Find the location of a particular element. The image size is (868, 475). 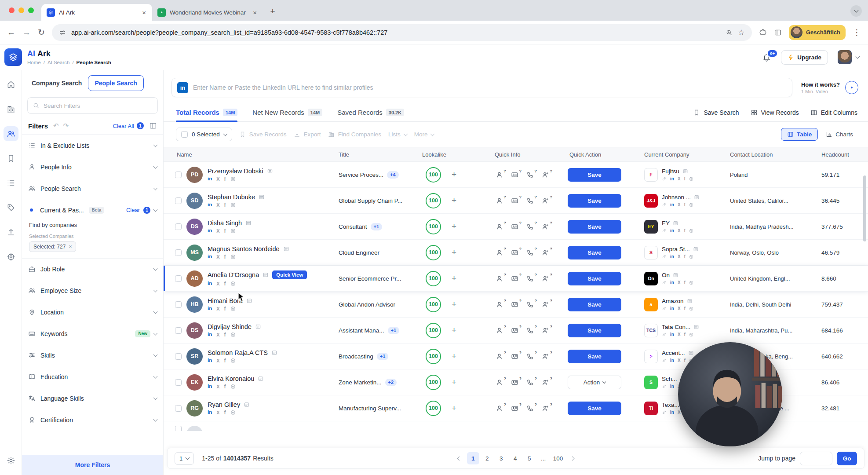

company-name: Johnson ... is located at coordinates (676, 197).